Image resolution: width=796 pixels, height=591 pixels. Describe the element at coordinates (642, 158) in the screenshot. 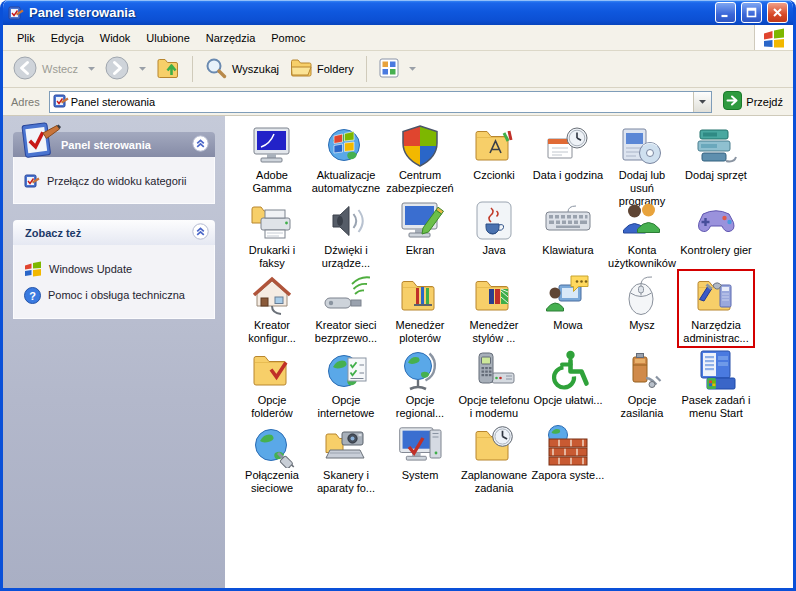

I see `cp-item-add-remove-programs: Dodaj lub usuń programy` at that location.